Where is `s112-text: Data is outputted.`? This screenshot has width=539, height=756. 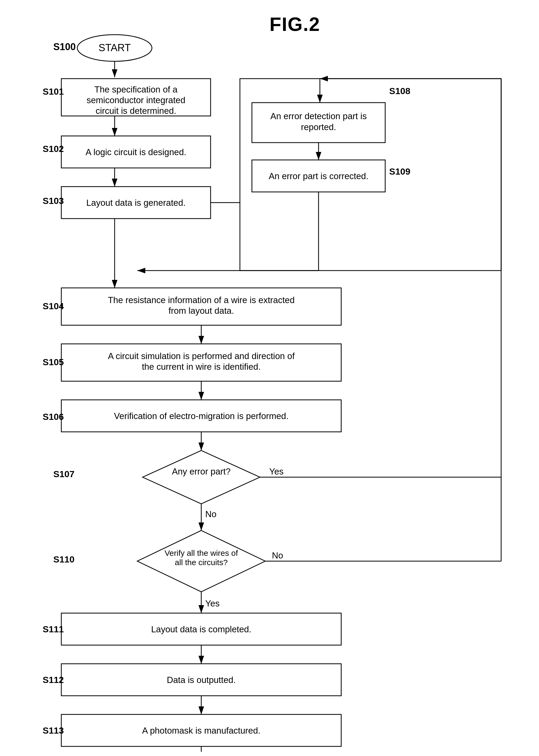
s112-text: Data is outputted. is located at coordinates (201, 680).